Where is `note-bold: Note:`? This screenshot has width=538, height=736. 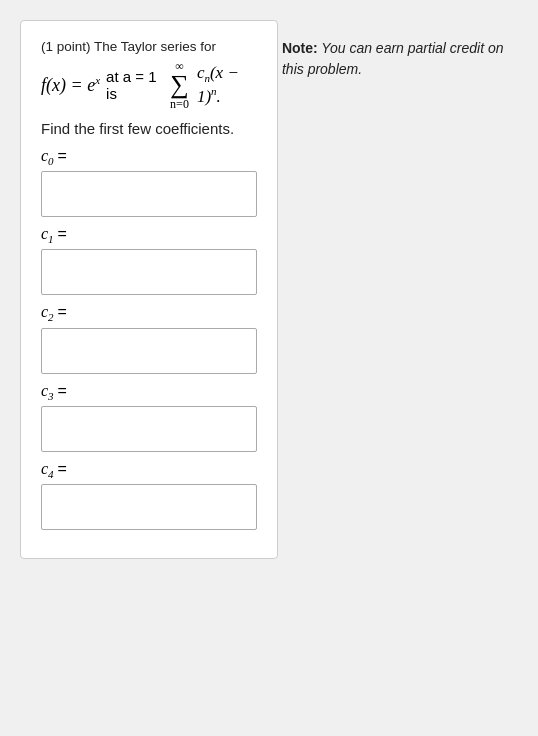 note-bold: Note: is located at coordinates (300, 48).